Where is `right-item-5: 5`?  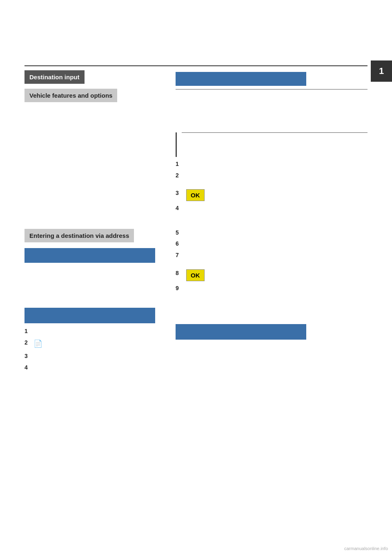 right-item-5: 5 is located at coordinates (272, 233).